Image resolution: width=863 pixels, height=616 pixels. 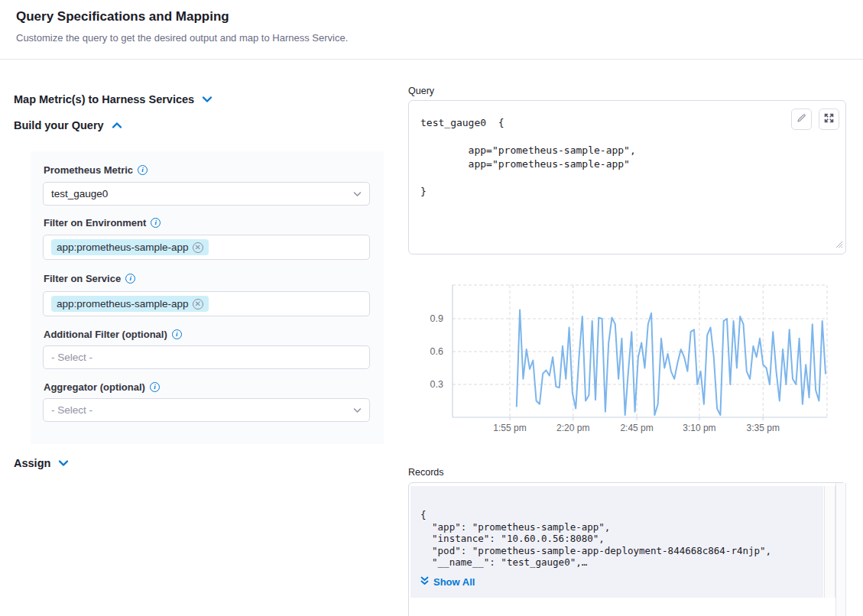 I want to click on filter-service-label: Filter on Service i, so click(x=89, y=278).